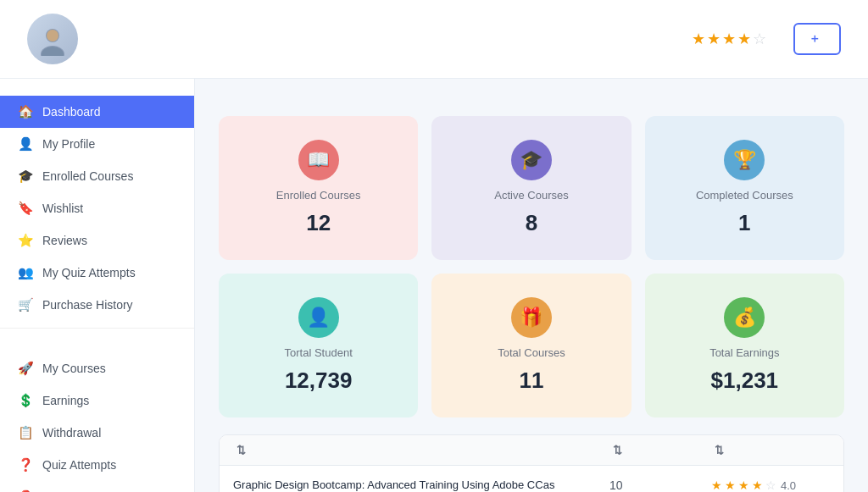  I want to click on instructor-section-label, so click(97, 344).